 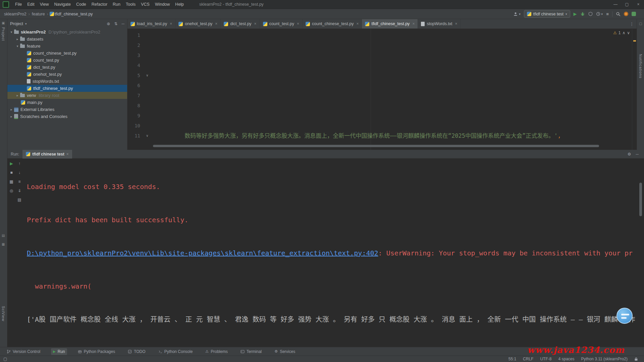 I want to click on print-icon: ▤, so click(x=19, y=200).